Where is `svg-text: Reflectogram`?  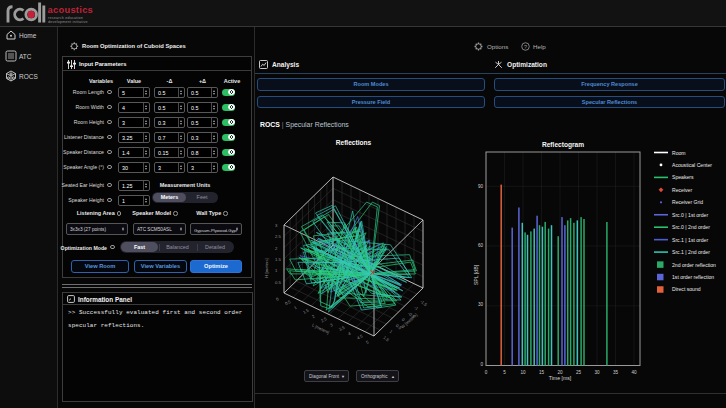
svg-text: Reflectogram is located at coordinates (563, 145).